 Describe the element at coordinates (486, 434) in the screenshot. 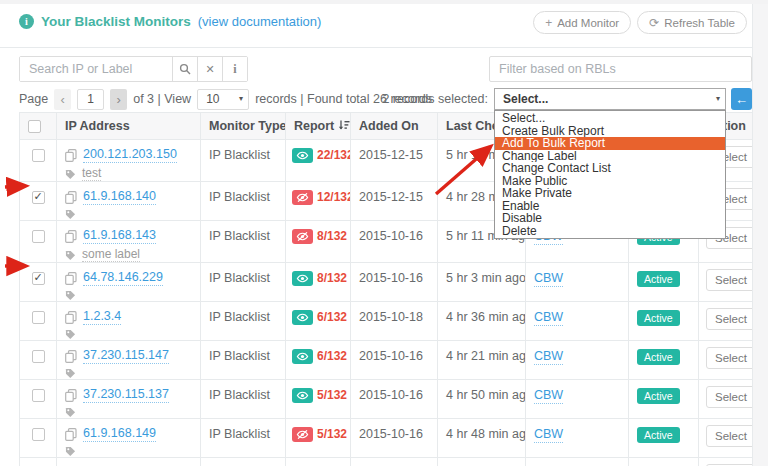

I see `last-check-text: 4 hr 48 min ago` at that location.